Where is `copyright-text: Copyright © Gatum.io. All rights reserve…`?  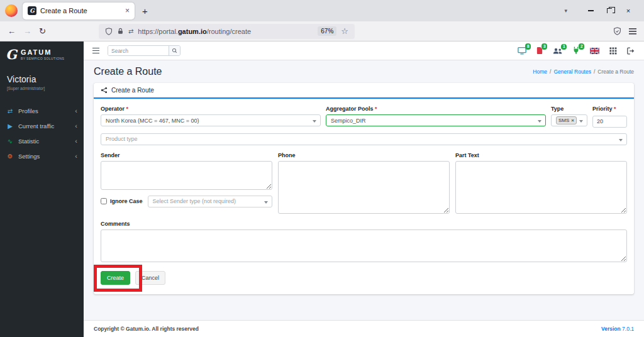
copyright-text: Copyright © Gatum.io. All rights reserve… is located at coordinates (146, 329).